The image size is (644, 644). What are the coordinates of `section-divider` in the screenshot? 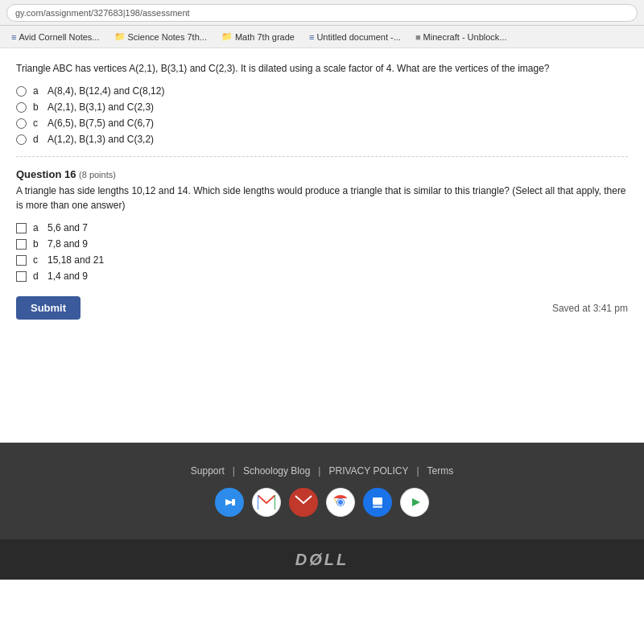 It's located at (322, 156).